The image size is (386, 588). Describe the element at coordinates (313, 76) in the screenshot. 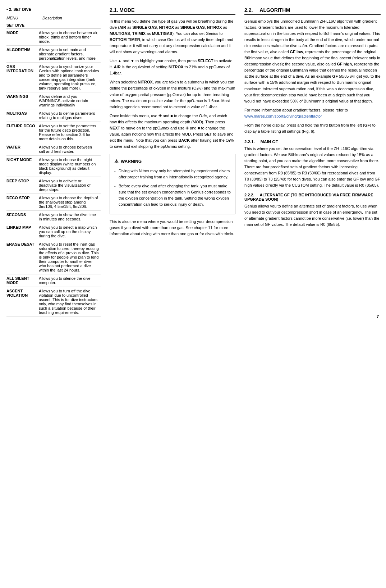

I see `algorithm-body: Genius employs the unmodified Bühlmann Z…` at that location.